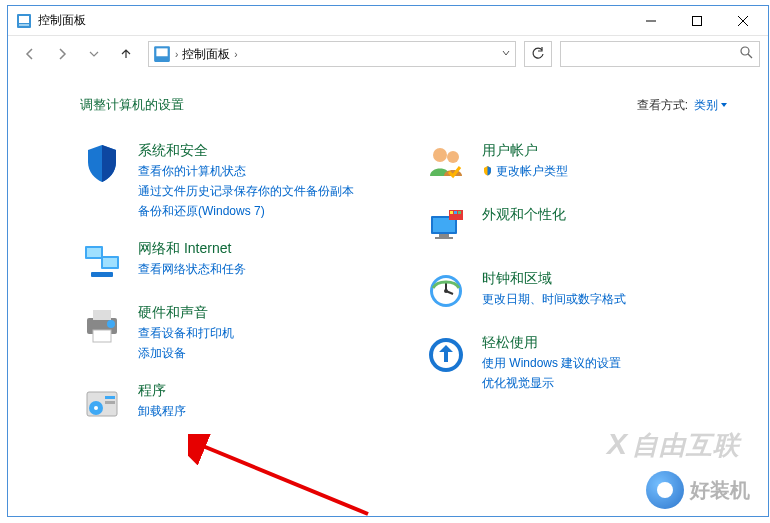 The width and height of the screenshot is (770, 523). What do you see at coordinates (102, 326) in the screenshot?
I see `printer-icon` at bounding box center [102, 326].